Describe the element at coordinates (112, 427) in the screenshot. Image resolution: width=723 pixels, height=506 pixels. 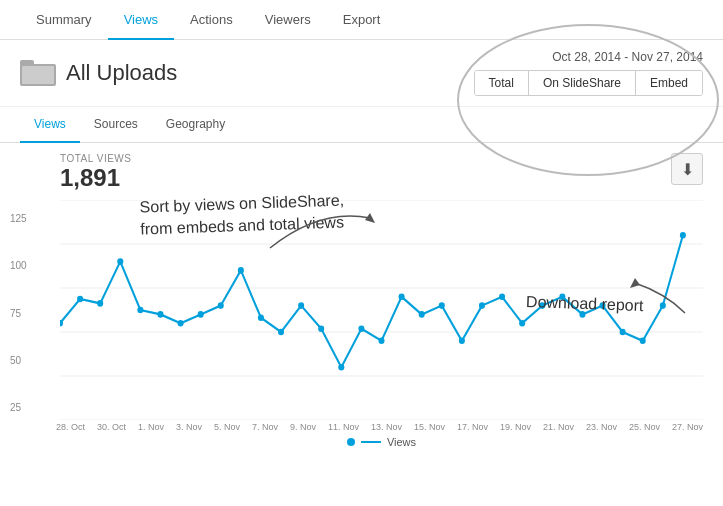
I see `x-label-1: 30. Oct` at that location.